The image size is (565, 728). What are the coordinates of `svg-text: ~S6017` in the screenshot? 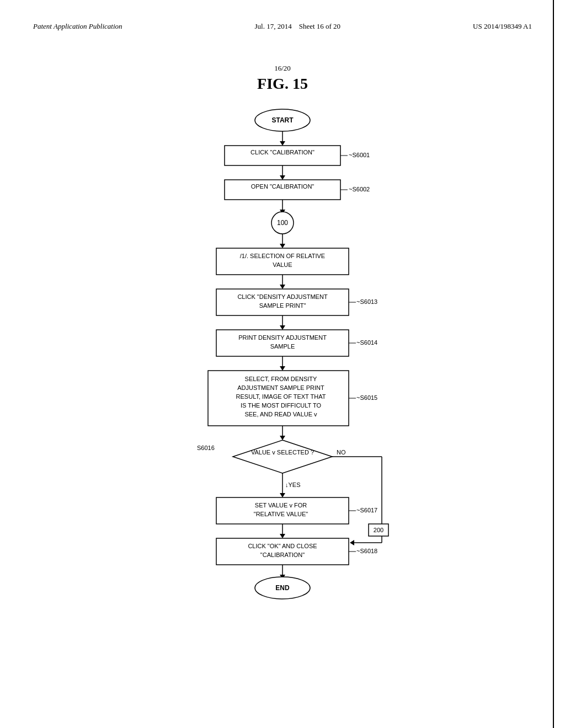 It's located at (367, 510).